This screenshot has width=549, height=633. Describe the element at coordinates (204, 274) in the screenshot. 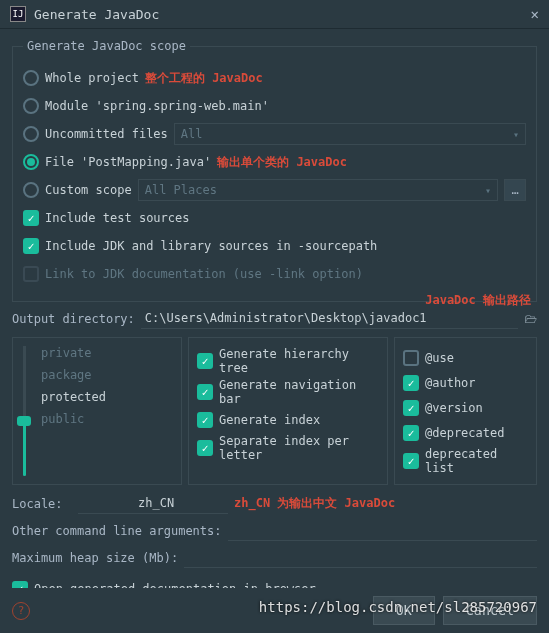

I see `label-link-jdk: Link to JDK documentation (use -link opt…` at that location.